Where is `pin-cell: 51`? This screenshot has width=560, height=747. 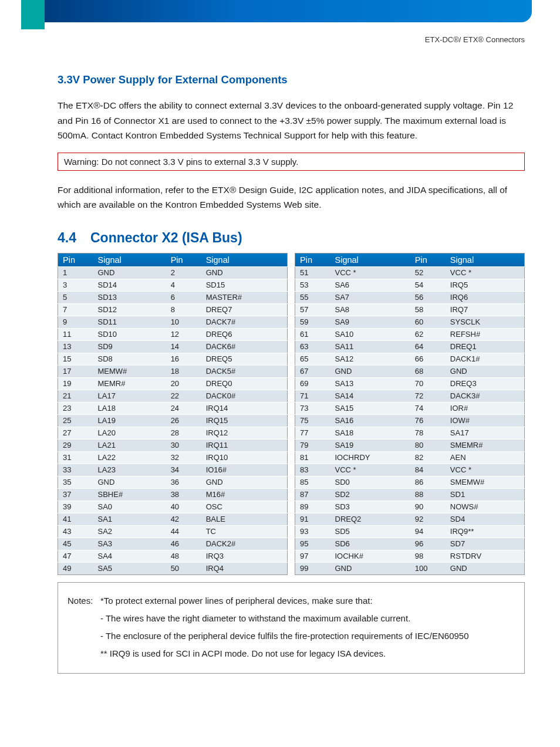
pin-cell: 51 is located at coordinates (313, 272).